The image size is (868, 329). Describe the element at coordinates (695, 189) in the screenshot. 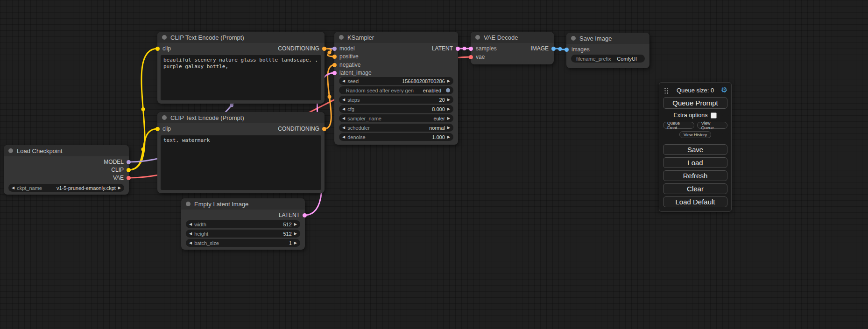

I see `clear-button: Clear` at that location.